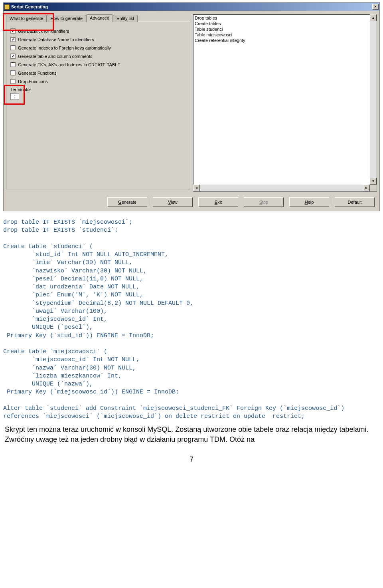 This screenshot has width=383, height=588. What do you see at coordinates (192, 200) in the screenshot?
I see `button-row: Generate View Exit Stop Help Default` at bounding box center [192, 200].